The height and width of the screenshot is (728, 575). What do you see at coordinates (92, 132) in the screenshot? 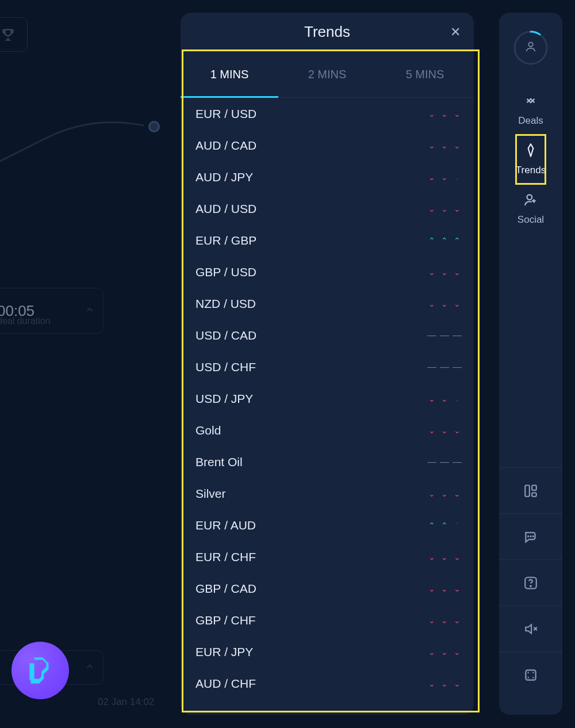
I see `background-chart` at bounding box center [92, 132].